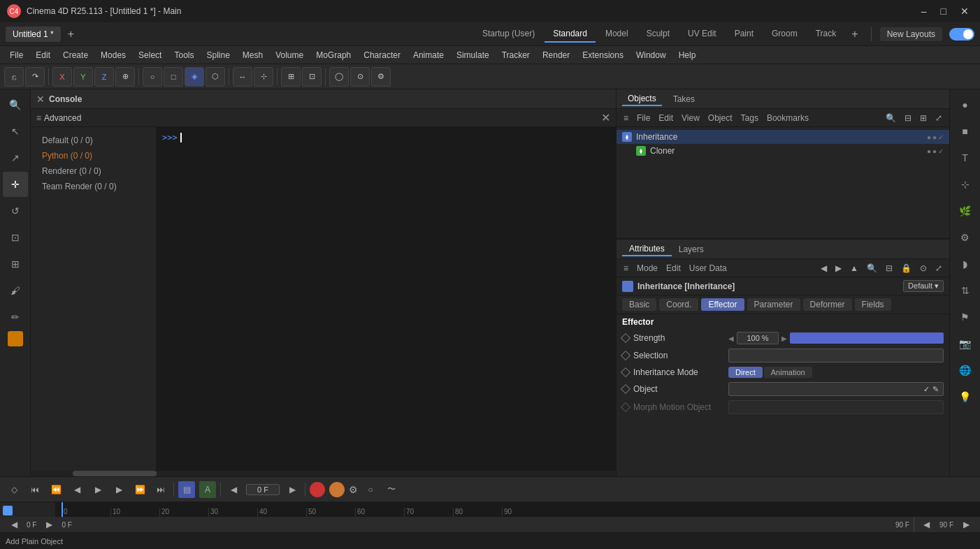 This screenshot has width=980, height=549. Describe the element at coordinates (77, 490) in the screenshot. I see `timeline-back-icon: ◀` at that location.